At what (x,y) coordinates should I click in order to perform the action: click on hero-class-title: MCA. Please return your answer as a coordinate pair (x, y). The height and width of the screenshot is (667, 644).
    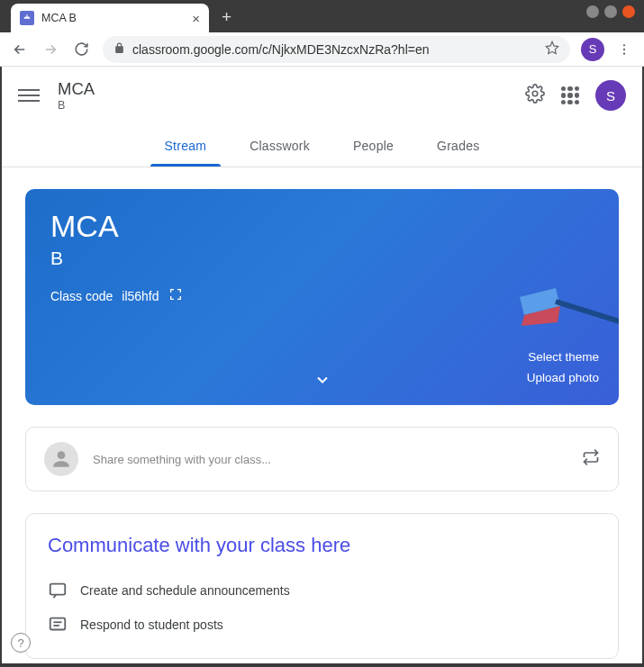
    Looking at the image, I should click on (322, 227).